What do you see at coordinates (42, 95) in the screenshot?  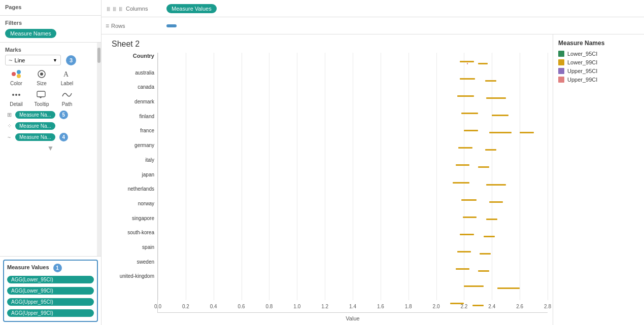 I see `tooltip-bubble-icon` at bounding box center [42, 95].